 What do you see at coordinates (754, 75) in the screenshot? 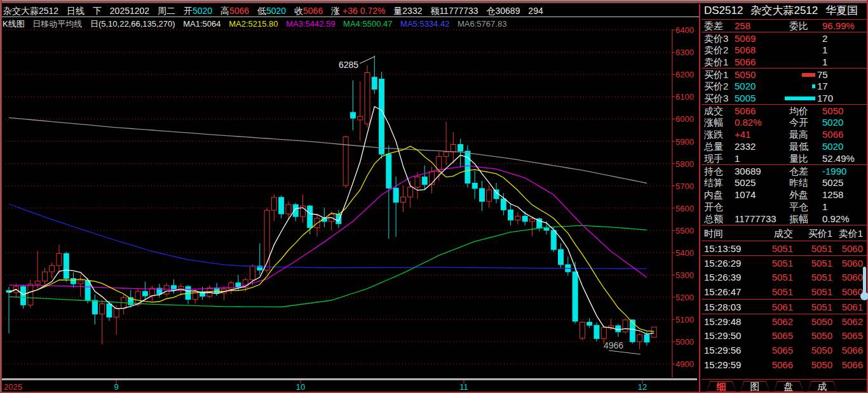
I see `bid-price: 5050` at bounding box center [754, 75].